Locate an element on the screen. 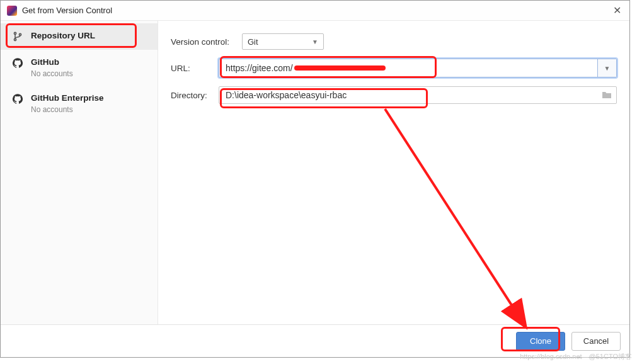 Image resolution: width=637 pixels, height=364 pixels. vcs-select-value: Git is located at coordinates (253, 42).